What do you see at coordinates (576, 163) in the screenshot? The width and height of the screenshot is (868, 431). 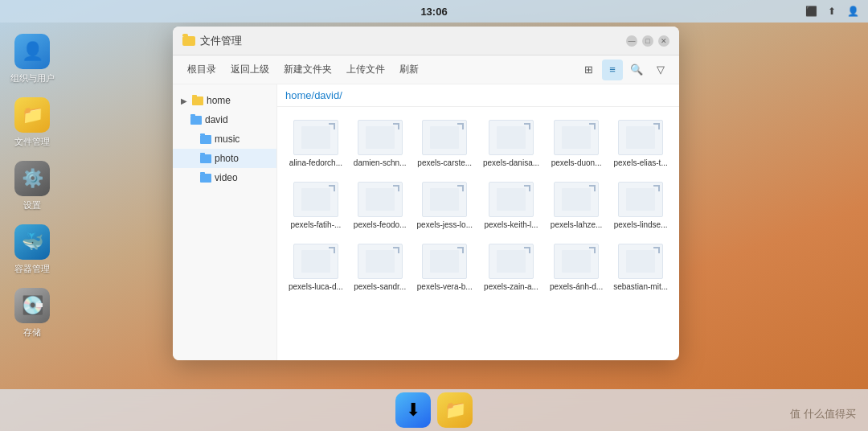 I see `file-name: pexels-duon...` at bounding box center [576, 163].